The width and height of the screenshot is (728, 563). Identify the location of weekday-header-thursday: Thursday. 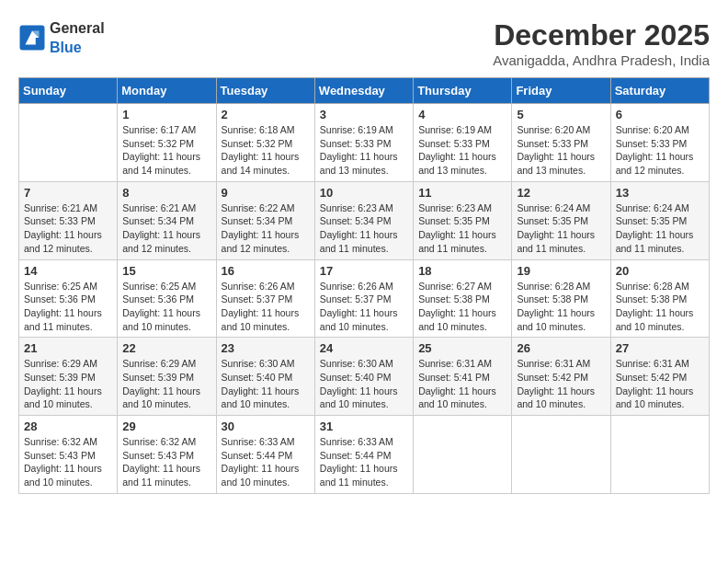
(463, 91).